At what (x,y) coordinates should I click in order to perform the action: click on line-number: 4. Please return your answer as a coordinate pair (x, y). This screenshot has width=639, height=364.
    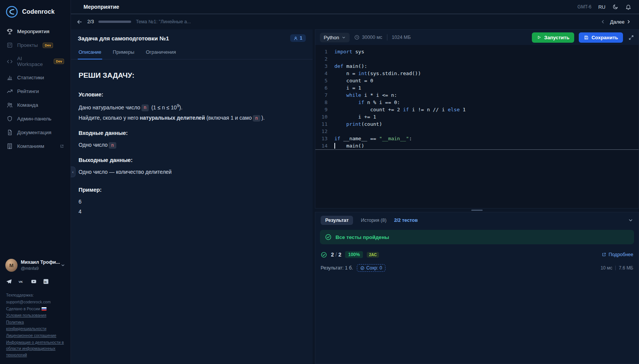
    Looking at the image, I should click on (325, 73).